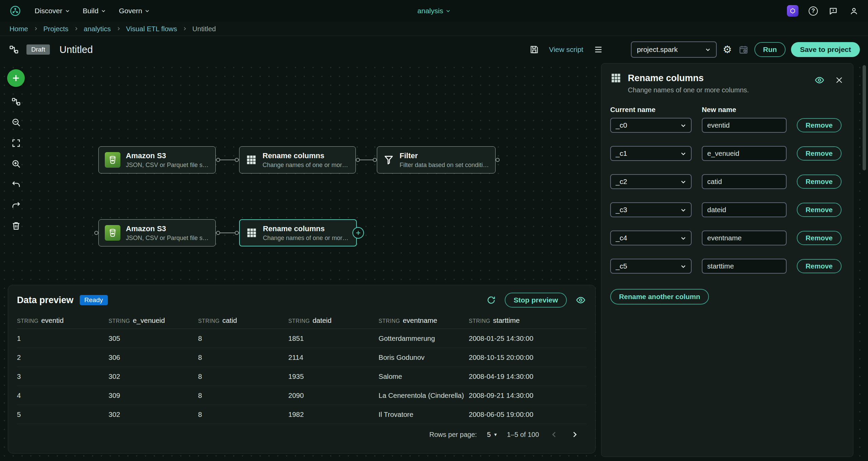 The width and height of the screenshot is (868, 461). I want to click on breadcrumb-projects: Projects, so click(56, 29).